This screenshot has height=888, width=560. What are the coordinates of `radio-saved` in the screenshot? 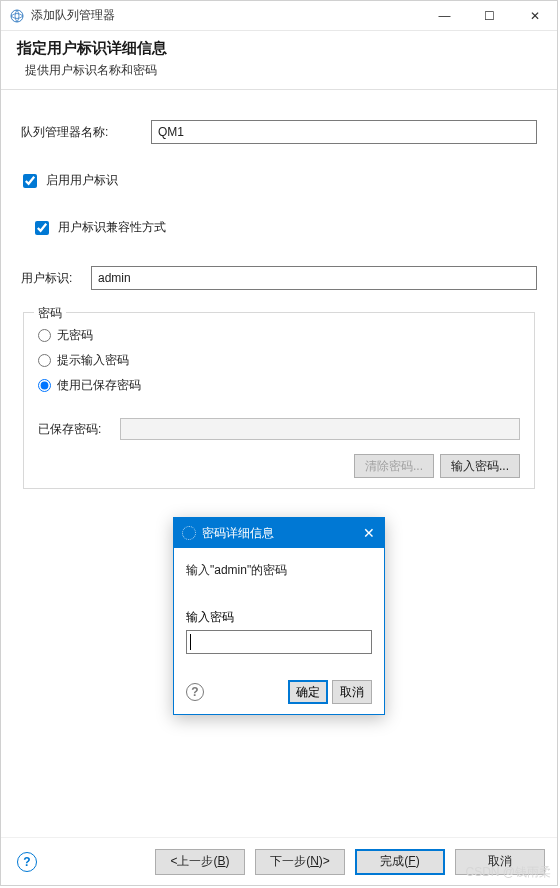 It's located at (44, 386).